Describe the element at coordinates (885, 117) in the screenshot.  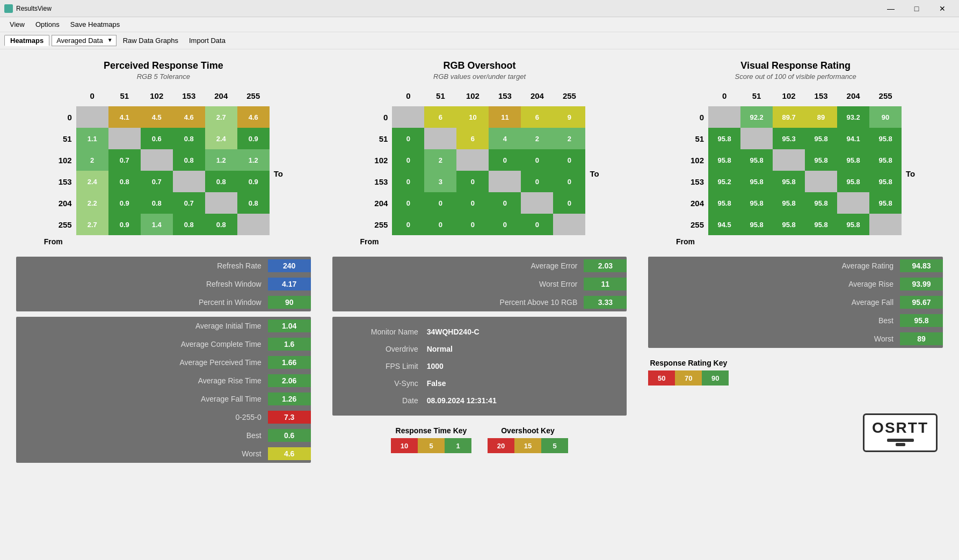
I see `vrr-cell: 90` at that location.